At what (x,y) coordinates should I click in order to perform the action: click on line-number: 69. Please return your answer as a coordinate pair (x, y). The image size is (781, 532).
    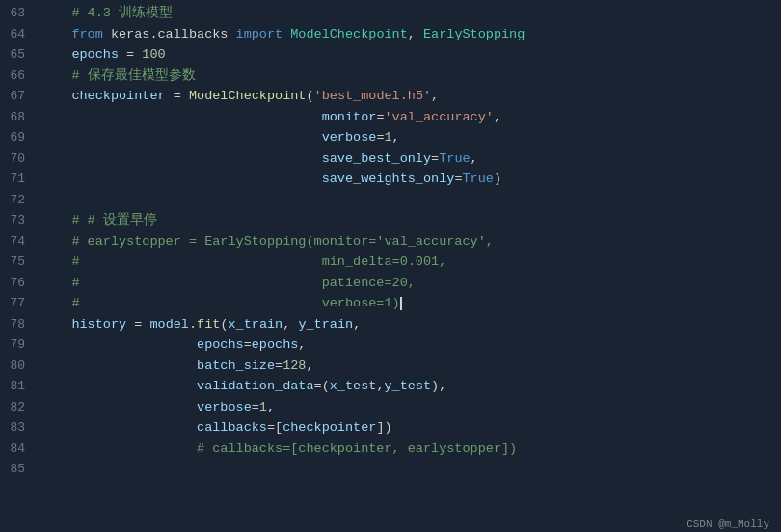
    Looking at the image, I should click on (20, 138).